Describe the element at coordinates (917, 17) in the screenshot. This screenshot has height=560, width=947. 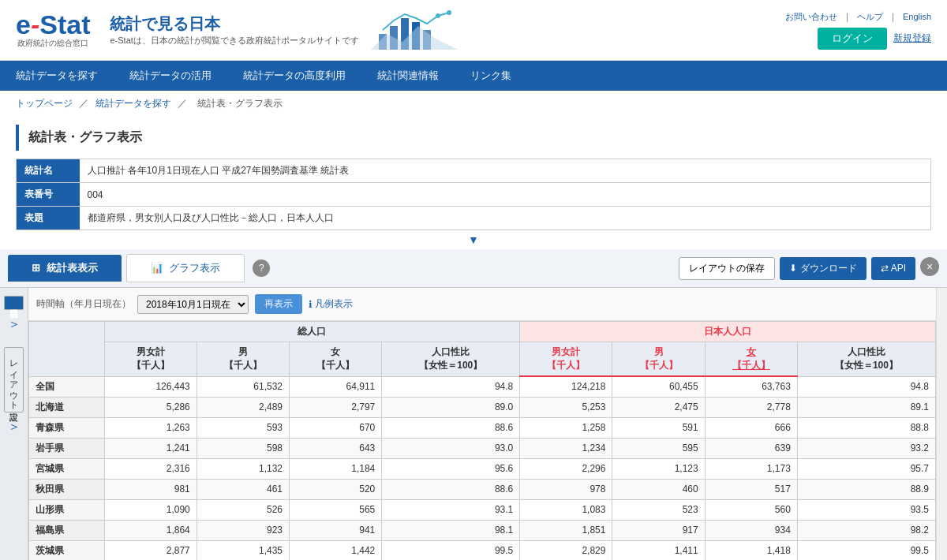
I see `english-link: English` at that location.